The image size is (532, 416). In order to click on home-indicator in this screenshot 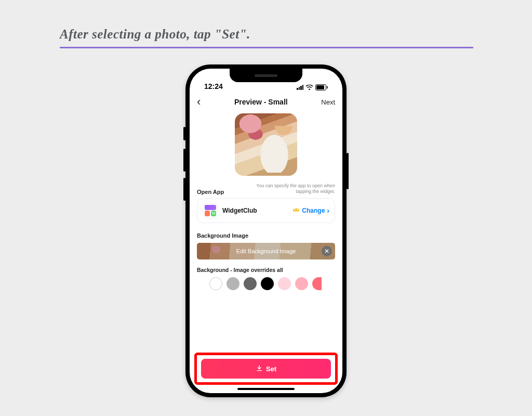, I will do `click(266, 389)`.